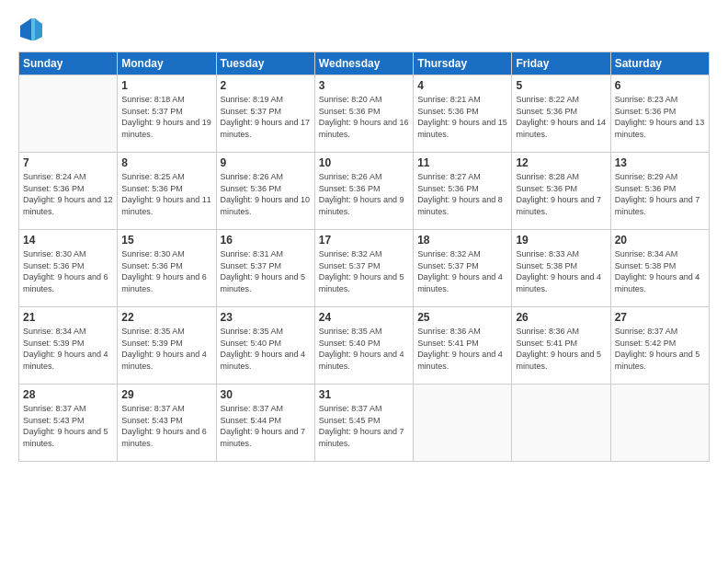 This screenshot has width=728, height=563. What do you see at coordinates (463, 269) in the screenshot?
I see `calendar-cell: 18Sunrise: 8:32 AMSunset: 5:37 PMDayligh…` at bounding box center [463, 269].